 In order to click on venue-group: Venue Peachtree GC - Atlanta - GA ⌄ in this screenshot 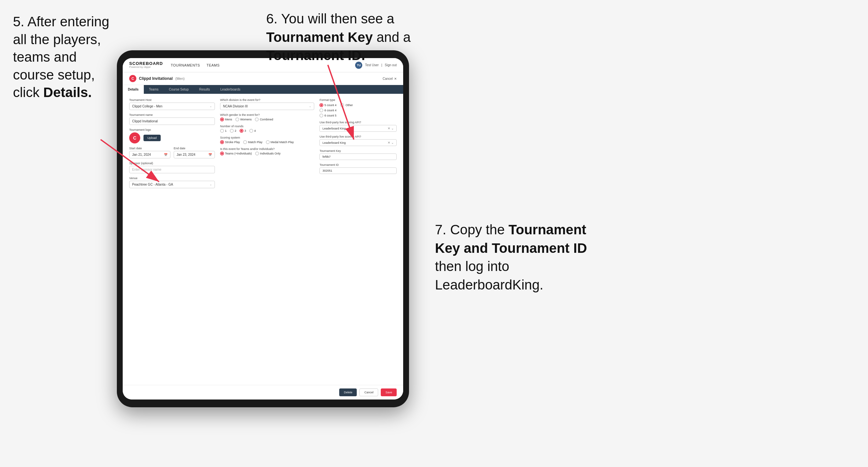, I will do `click(172, 183)`.